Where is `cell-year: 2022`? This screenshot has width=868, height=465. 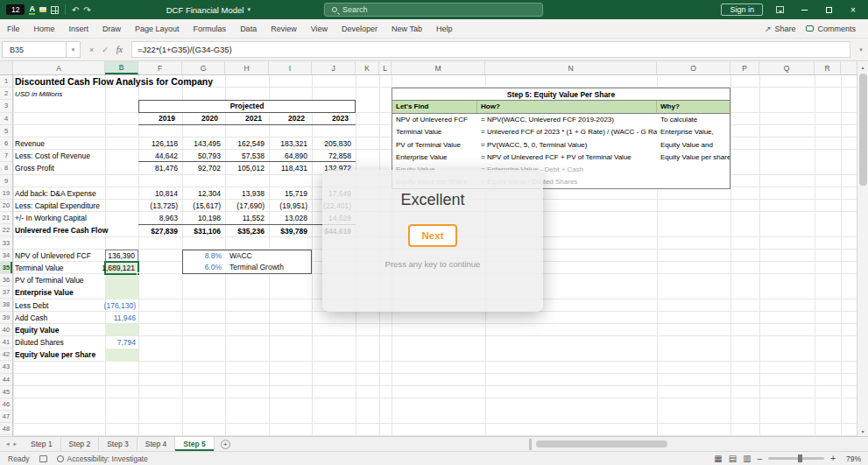 cell-year: 2022 is located at coordinates (291, 119).